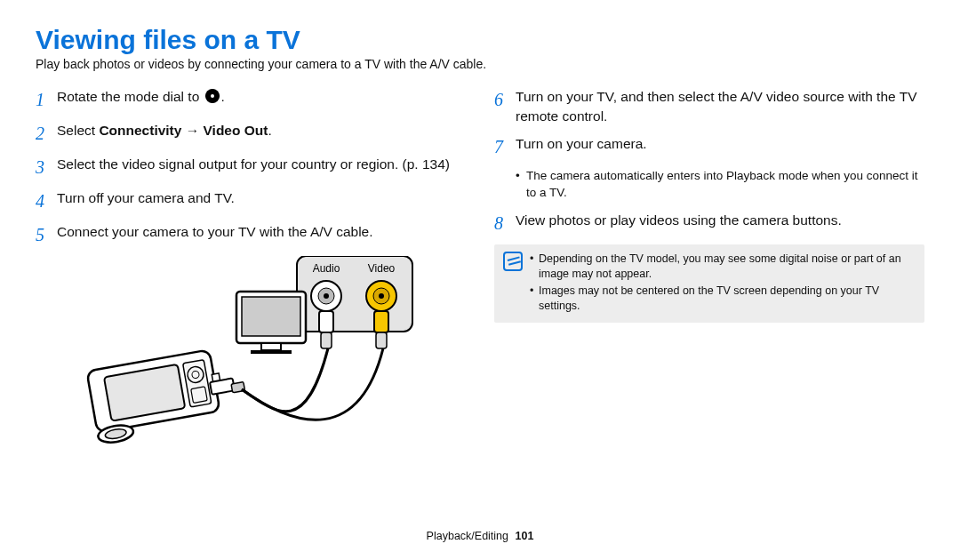 This screenshot has height=560, width=960. Describe the element at coordinates (261, 198) in the screenshot. I see `step-text: Turn off your camera and TV.` at that location.